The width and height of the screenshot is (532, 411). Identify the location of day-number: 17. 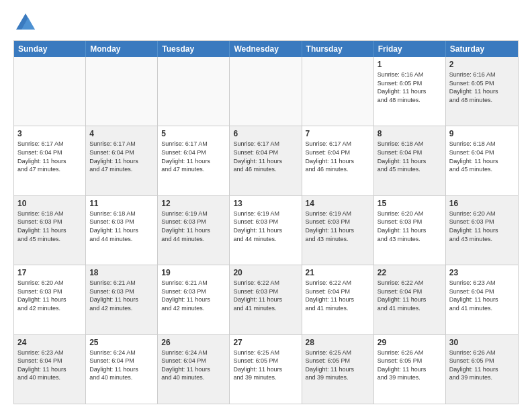
(50, 273).